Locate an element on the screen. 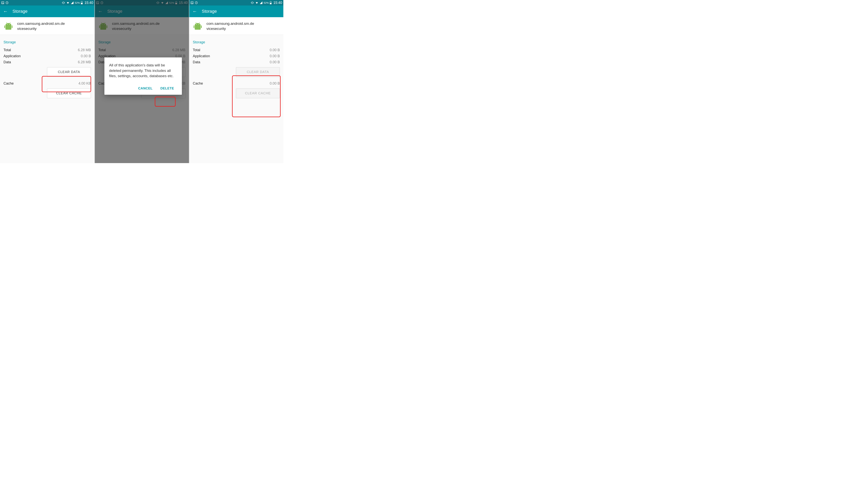 The width and height of the screenshot is (868, 500). total-row: Total 6.28 MB is located at coordinates (47, 50).